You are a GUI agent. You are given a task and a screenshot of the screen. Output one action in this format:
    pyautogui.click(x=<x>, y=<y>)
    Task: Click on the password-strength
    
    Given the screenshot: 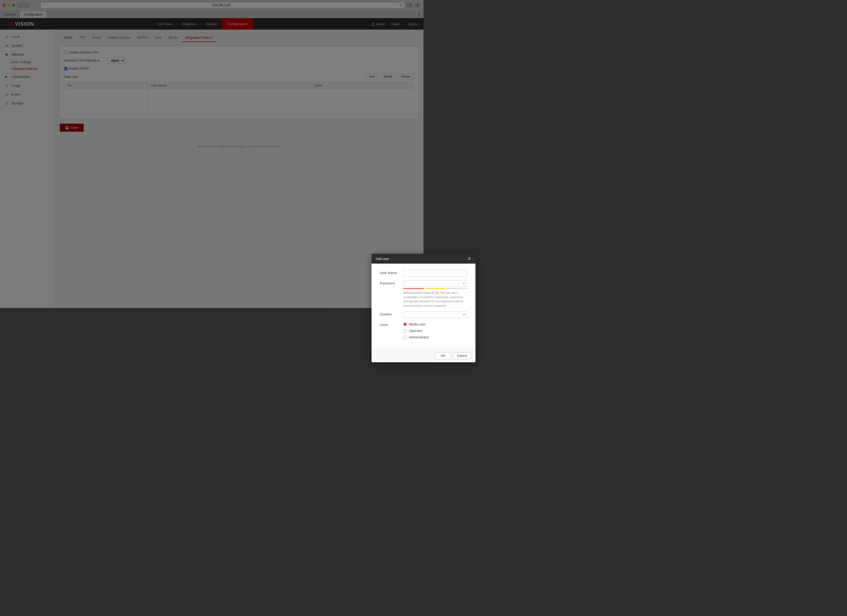 What is the action you would take?
    pyautogui.click(x=413, y=288)
    